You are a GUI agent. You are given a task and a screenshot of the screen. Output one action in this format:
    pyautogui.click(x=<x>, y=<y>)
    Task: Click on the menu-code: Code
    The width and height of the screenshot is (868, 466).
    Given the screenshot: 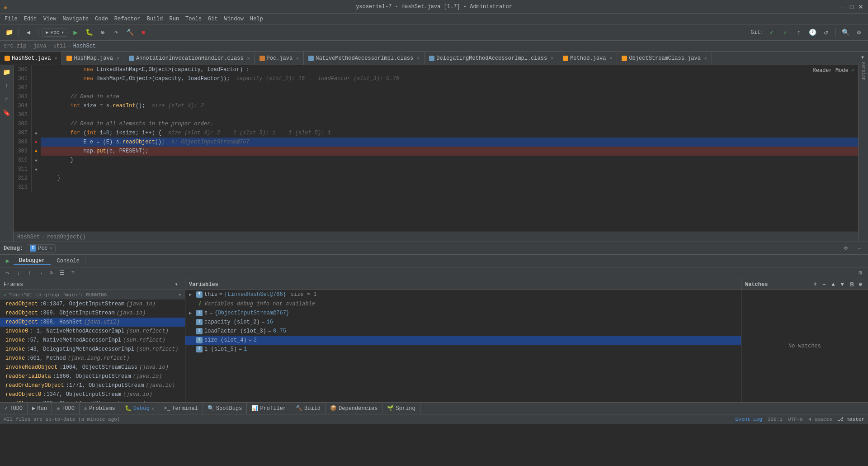 What is the action you would take?
    pyautogui.click(x=101, y=19)
    